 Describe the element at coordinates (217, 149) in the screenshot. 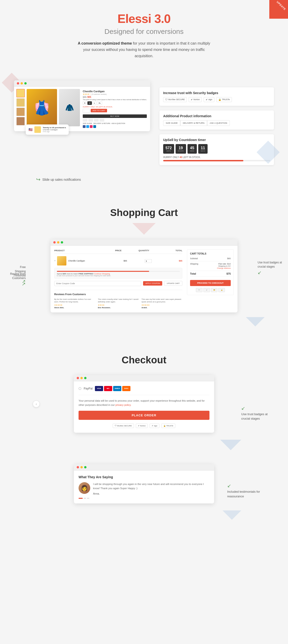

I see `countdown-timer: 572 DAYS 19 HOURS 45 MINS 11 SECS` at that location.